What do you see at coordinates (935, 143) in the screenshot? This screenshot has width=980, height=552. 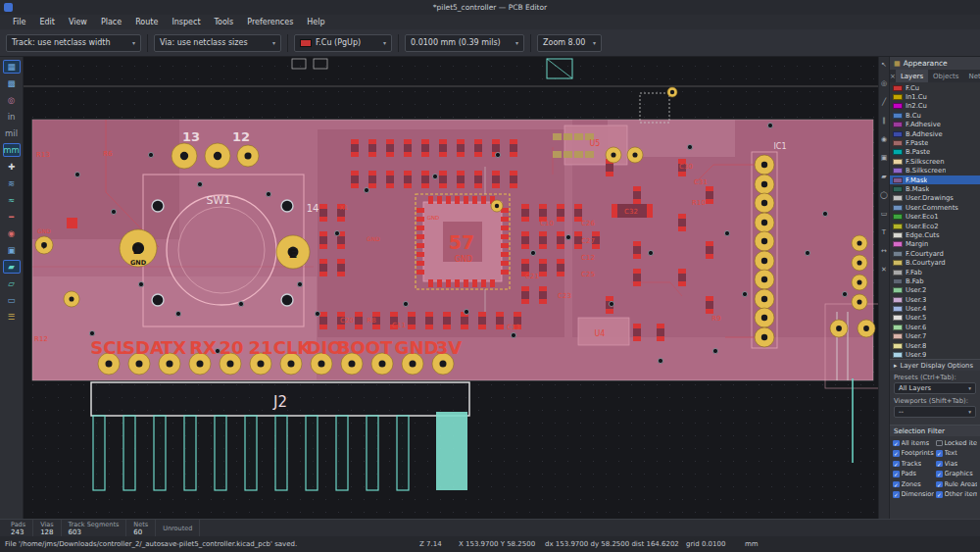 I see `layer-row-f-paste: F.Paste` at bounding box center [935, 143].